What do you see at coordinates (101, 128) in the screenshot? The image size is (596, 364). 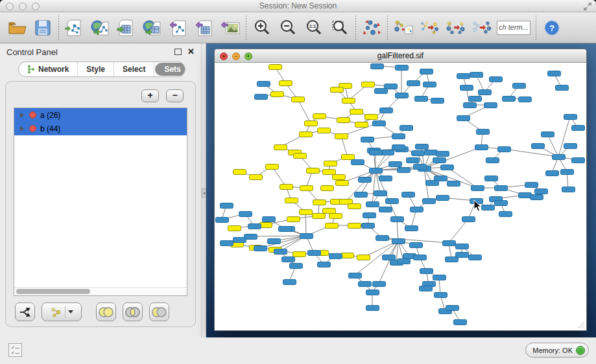 I see `set-row-b: b (44)` at bounding box center [101, 128].